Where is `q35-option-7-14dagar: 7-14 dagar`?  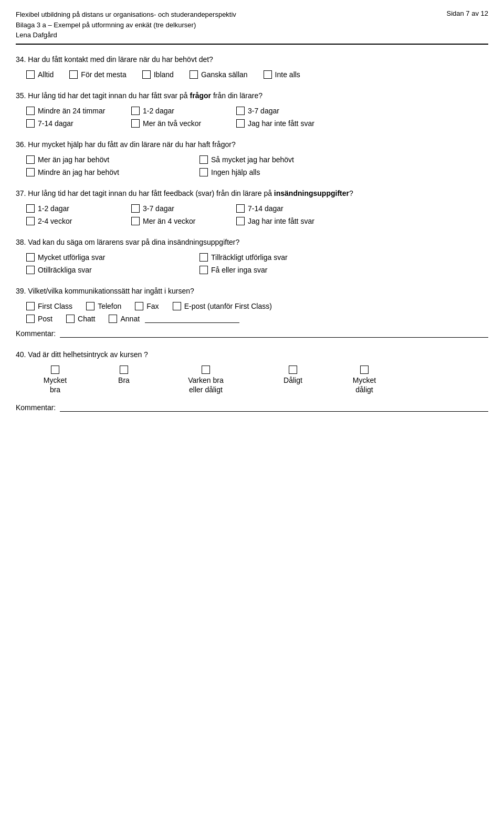
q35-option-7-14dagar: 7-14 dagar is located at coordinates (71, 123).